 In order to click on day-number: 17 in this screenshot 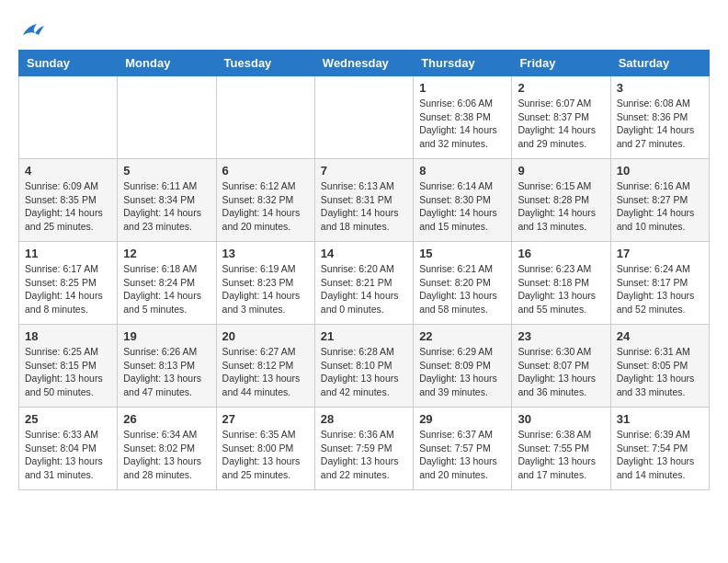, I will do `click(660, 254)`.